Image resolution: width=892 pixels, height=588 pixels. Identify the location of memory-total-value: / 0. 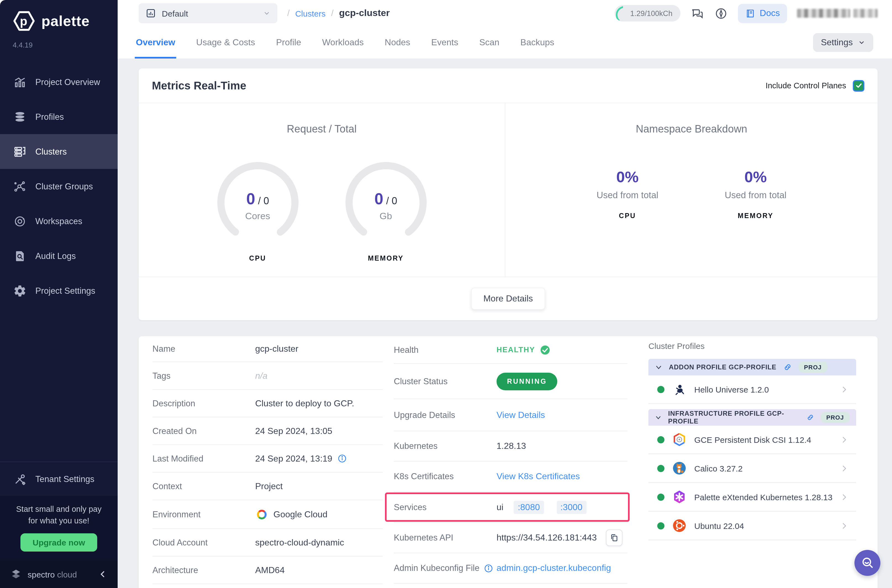
(392, 201).